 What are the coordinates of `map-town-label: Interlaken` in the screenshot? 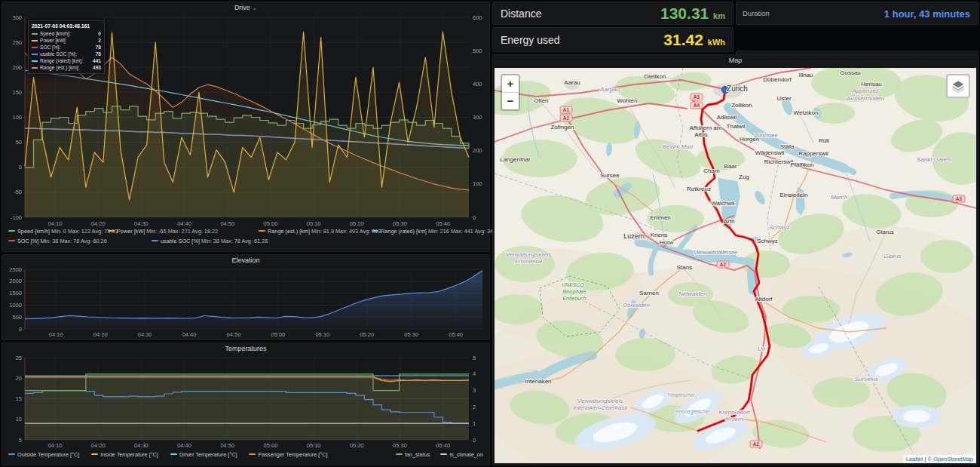 It's located at (538, 382).